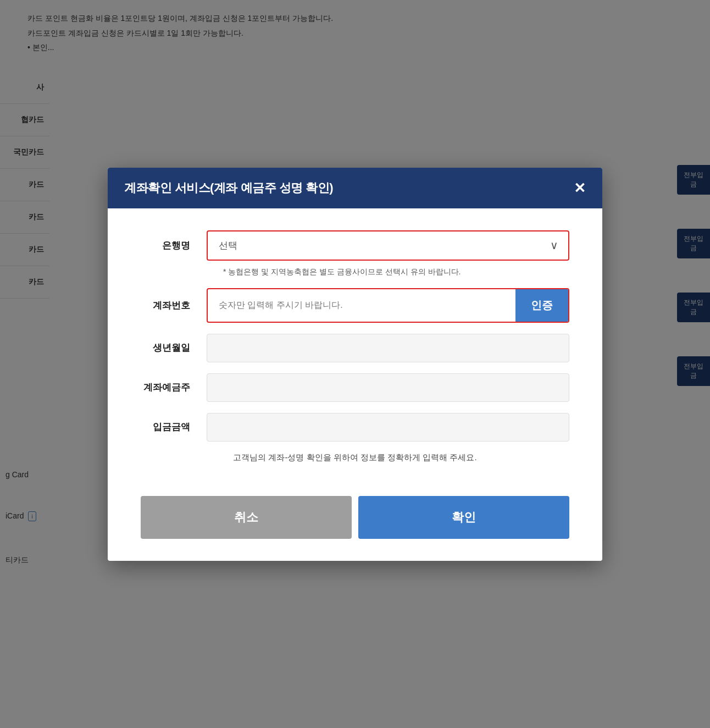  I want to click on birth-row: 생년월일, so click(355, 348).